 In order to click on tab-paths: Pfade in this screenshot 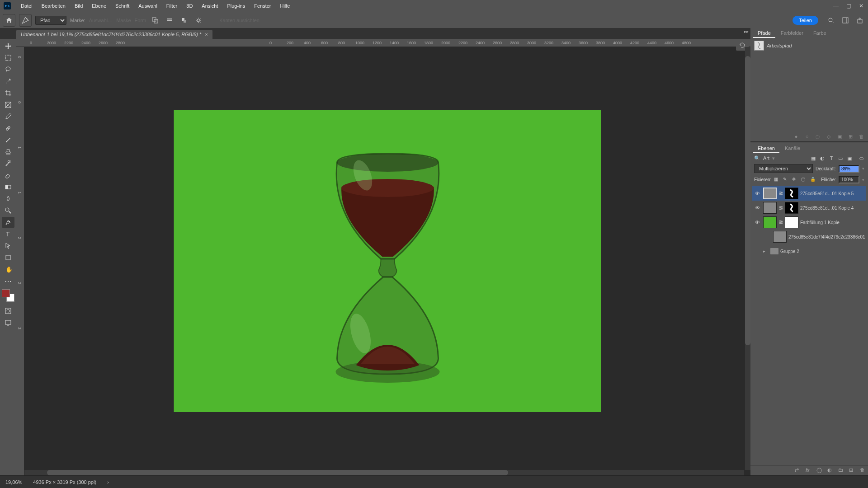, I will do `click(764, 33)`.